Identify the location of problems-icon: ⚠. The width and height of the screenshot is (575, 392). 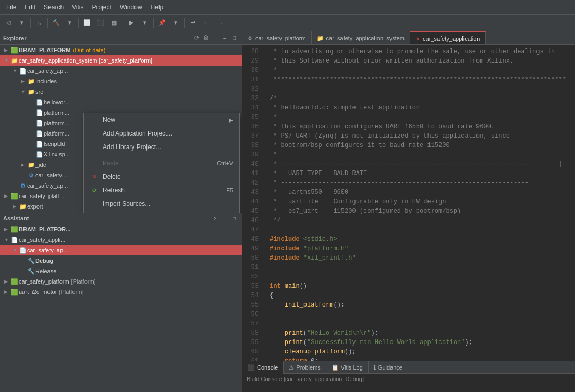
(291, 368).